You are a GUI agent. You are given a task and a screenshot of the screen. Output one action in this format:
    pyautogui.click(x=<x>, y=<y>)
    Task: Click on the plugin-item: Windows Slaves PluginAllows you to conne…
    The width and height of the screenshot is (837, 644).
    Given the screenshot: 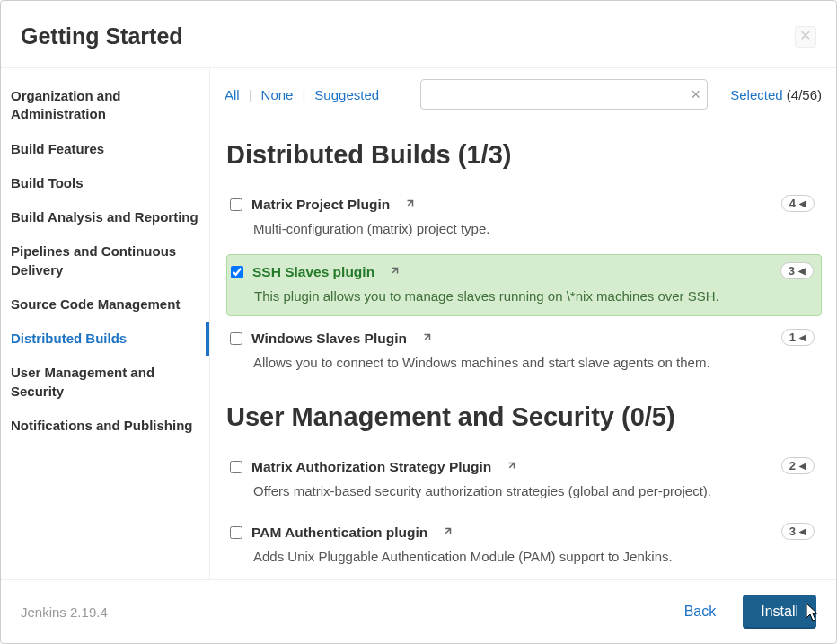 What is the action you would take?
    pyautogui.click(x=524, y=352)
    